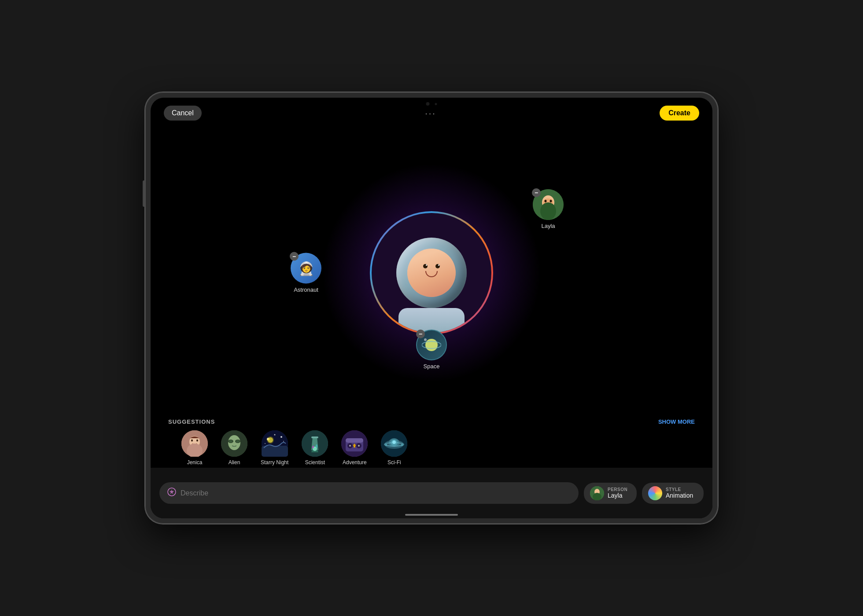  I want to click on scientist-svg, so click(315, 444).